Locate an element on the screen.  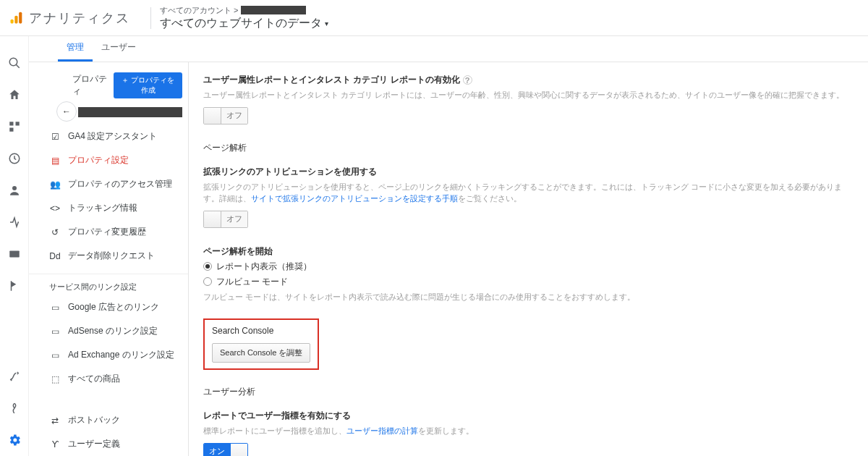
tab-user: ユーザー is located at coordinates (119, 48).